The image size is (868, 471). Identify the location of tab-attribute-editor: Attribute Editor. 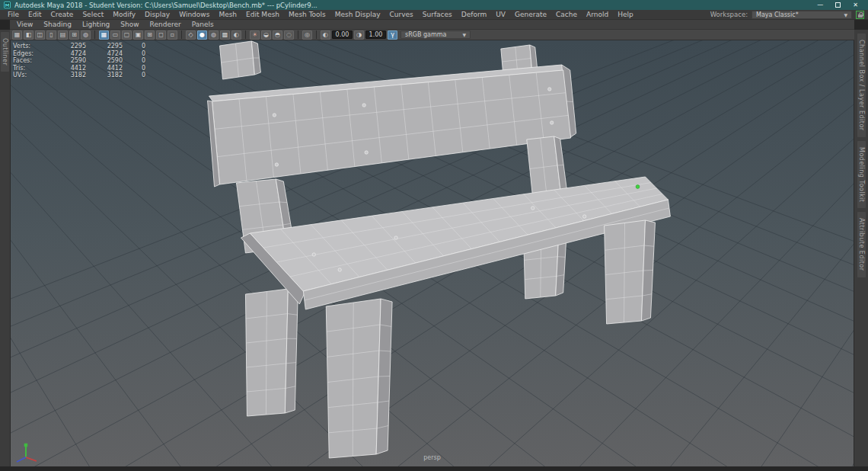
(862, 245).